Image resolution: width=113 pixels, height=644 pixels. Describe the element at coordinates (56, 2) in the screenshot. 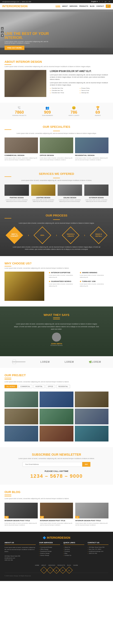

I see `top-bar: info@interiordesign.com | 1800 222 456 E…` at that location.